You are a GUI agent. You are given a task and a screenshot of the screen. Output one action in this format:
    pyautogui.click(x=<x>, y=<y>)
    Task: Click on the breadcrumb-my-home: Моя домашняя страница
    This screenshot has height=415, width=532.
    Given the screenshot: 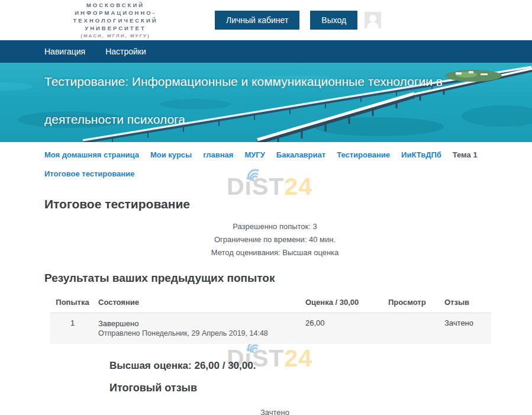 What is the action you would take?
    pyautogui.click(x=92, y=155)
    